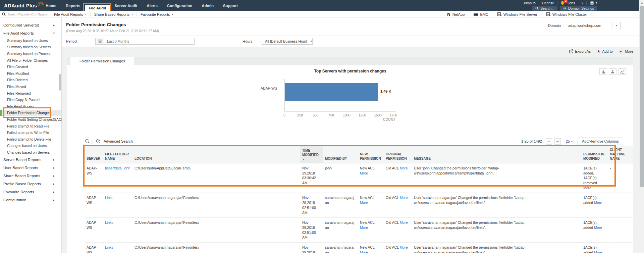  Describe the element at coordinates (593, 3) in the screenshot. I see `user-menu: ▾` at that location.